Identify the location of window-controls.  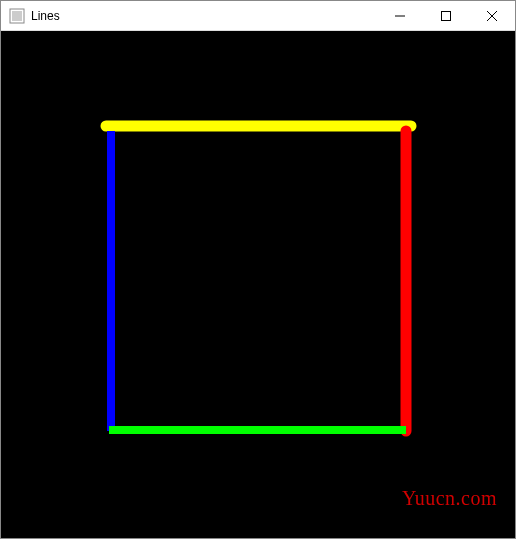
(446, 16).